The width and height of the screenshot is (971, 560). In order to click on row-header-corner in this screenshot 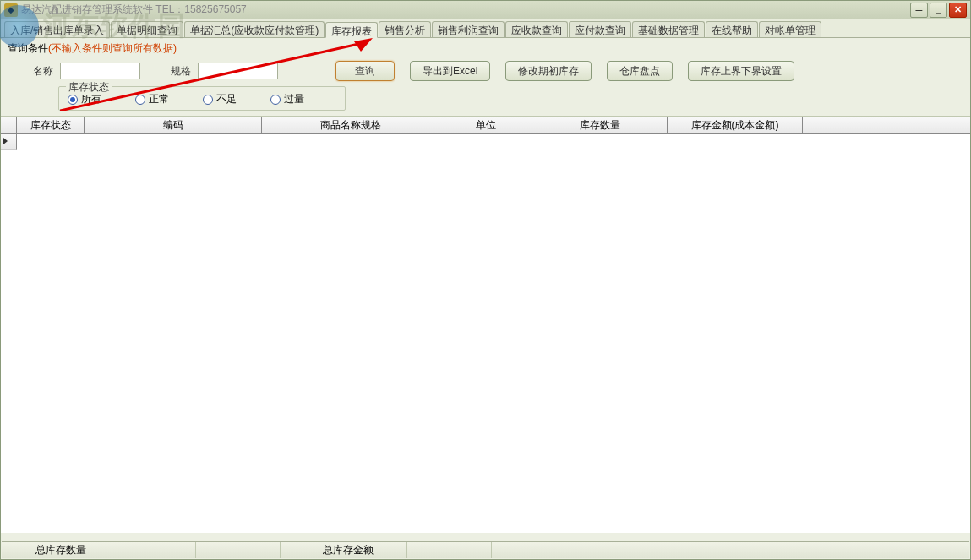, I will do `click(8, 125)`.